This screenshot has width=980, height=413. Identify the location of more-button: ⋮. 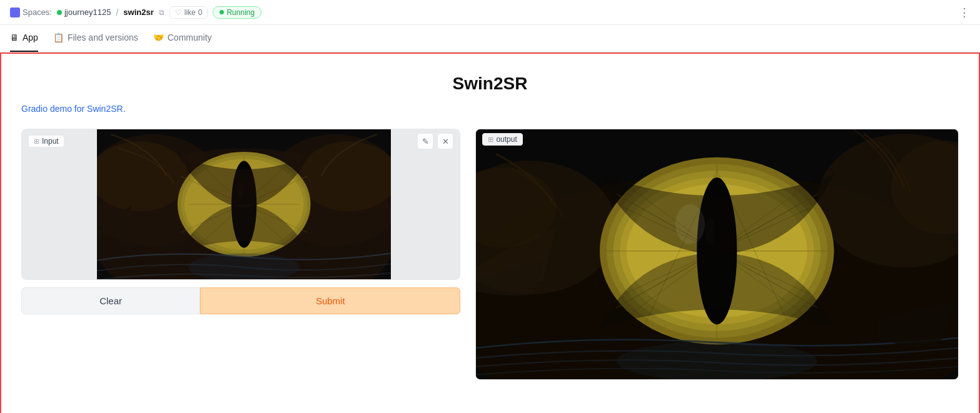
(964, 12).